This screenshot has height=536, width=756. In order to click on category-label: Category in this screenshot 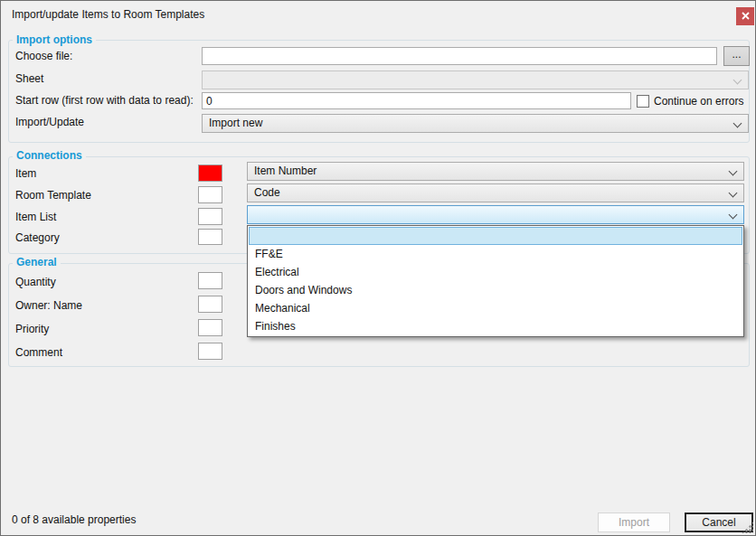, I will do `click(38, 238)`.